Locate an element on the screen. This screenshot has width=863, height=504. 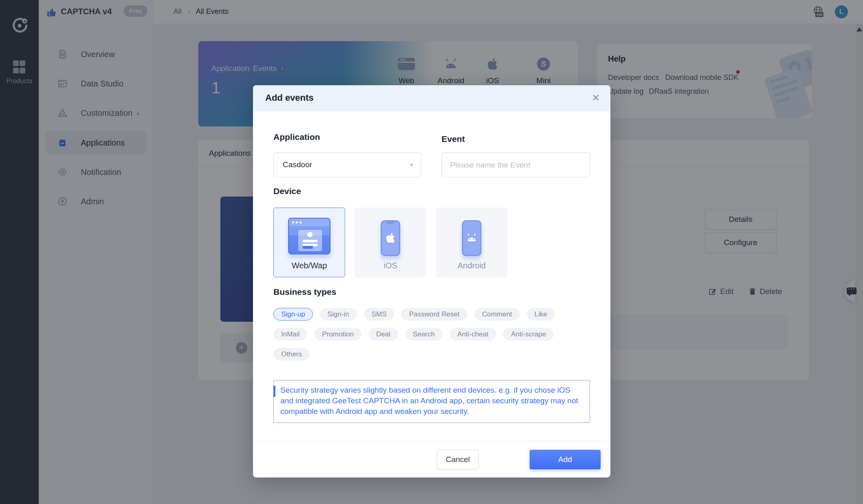
chip-deal: Deal is located at coordinates (384, 334).